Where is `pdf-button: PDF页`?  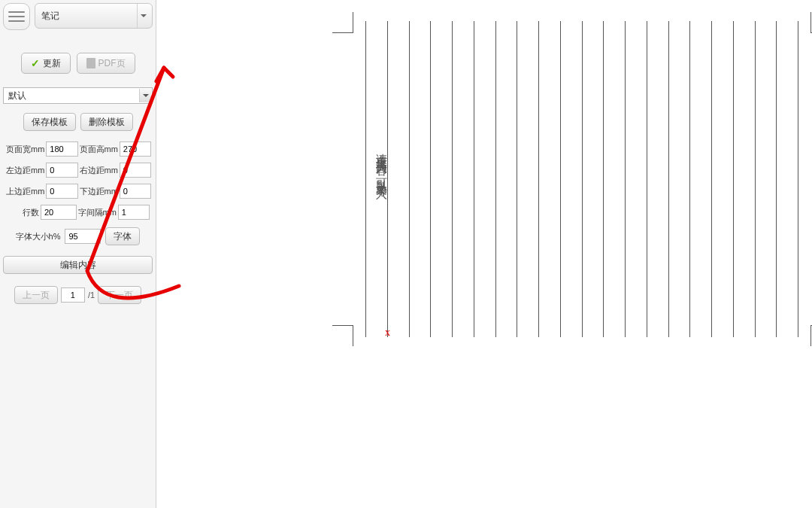
pdf-button: PDF页 is located at coordinates (106, 63).